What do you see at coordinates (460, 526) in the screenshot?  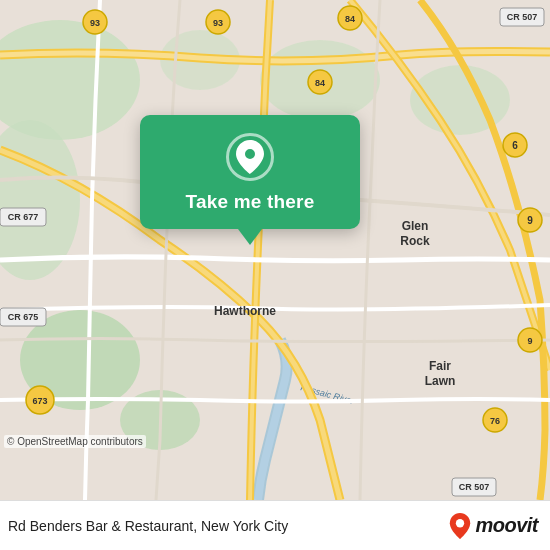 I see `moovit-pin-icon` at bounding box center [460, 526].